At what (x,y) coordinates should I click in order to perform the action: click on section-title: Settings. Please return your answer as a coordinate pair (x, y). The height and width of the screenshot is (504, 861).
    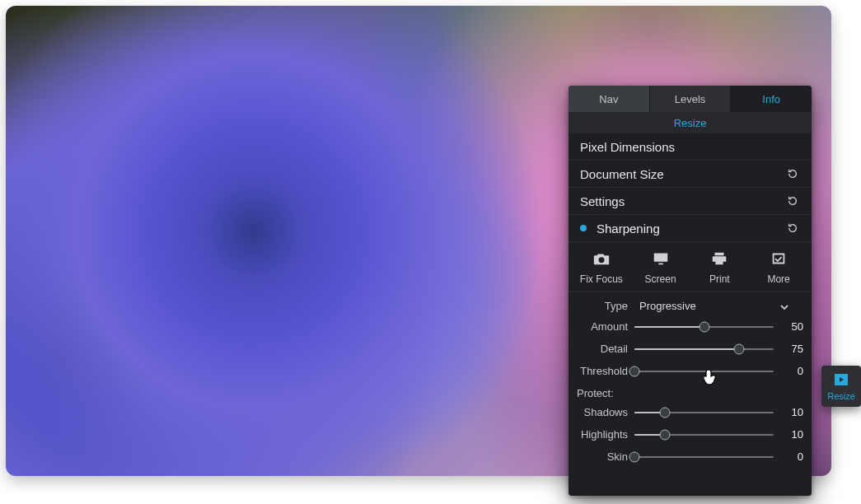
    Looking at the image, I should click on (682, 201).